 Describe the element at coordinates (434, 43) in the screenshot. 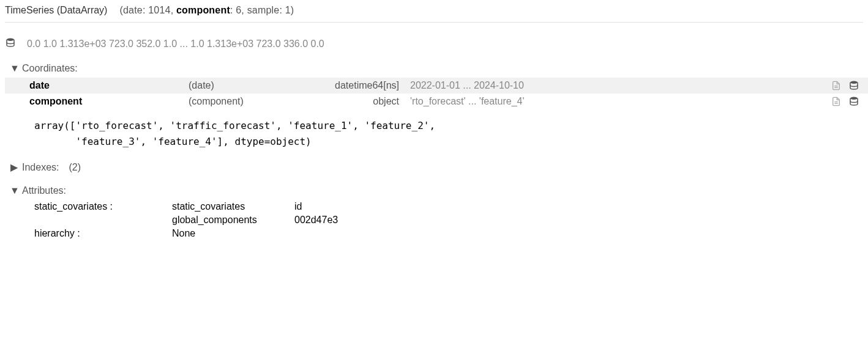

I see `data-preview-row: 0.0 1.0 1.313e+03 723.0 352.0 1.0 ... 1.…` at that location.